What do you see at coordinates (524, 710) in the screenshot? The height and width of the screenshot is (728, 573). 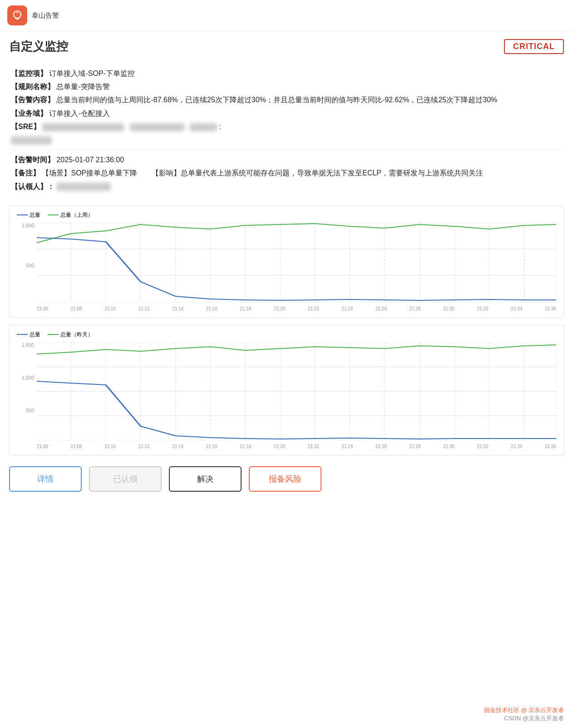 I see `footer-line1: 掘金技术社区 @ 京东云开发者` at bounding box center [524, 710].